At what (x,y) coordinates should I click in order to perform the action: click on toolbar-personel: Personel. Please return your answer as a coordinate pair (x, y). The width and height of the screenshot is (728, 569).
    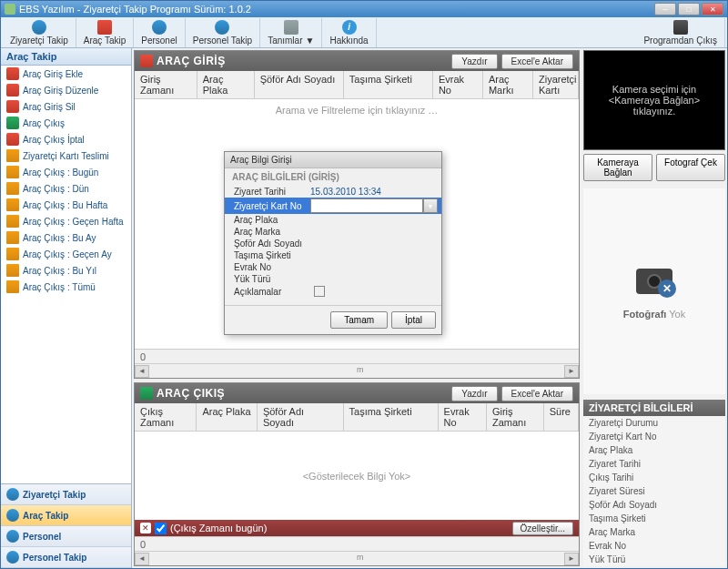
    Looking at the image, I should click on (159, 33).